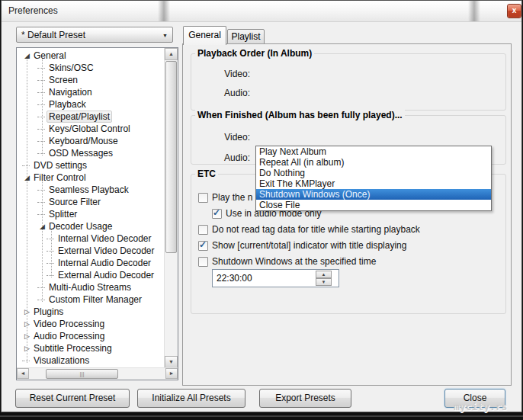 Image resolution: width=523 pixels, height=420 pixels. I want to click on dropdown-option-exit-the-kmplayer: Exit The KMPlayer, so click(374, 184).